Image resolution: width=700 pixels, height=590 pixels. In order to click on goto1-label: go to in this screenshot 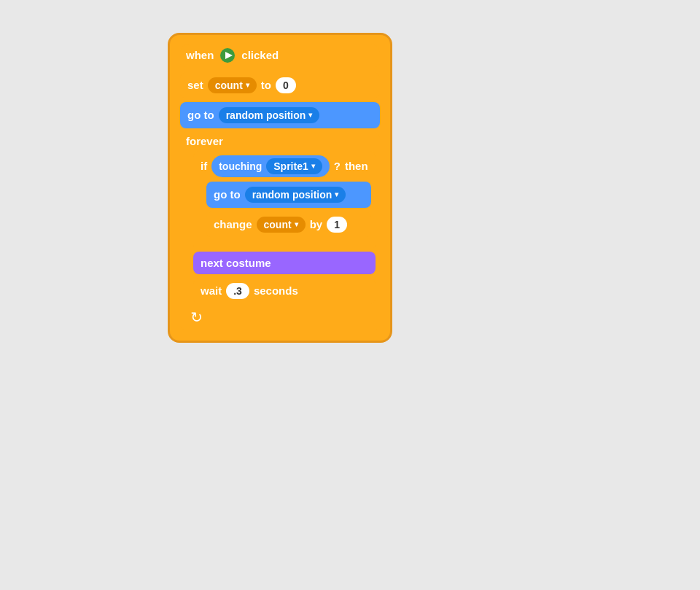, I will do `click(201, 115)`.